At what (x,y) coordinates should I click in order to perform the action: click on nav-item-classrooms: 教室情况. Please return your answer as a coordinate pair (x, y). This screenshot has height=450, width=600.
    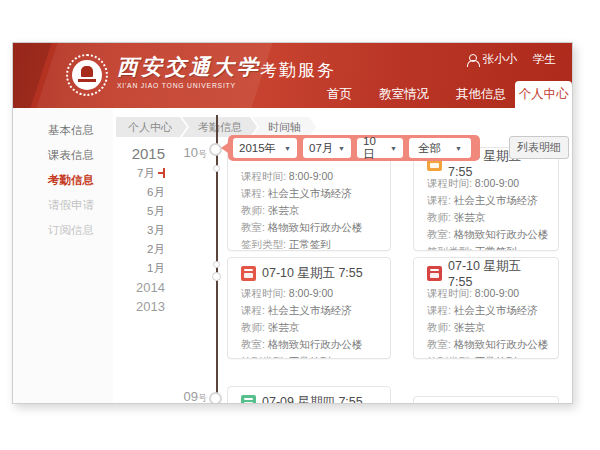
    Looking at the image, I should click on (404, 94).